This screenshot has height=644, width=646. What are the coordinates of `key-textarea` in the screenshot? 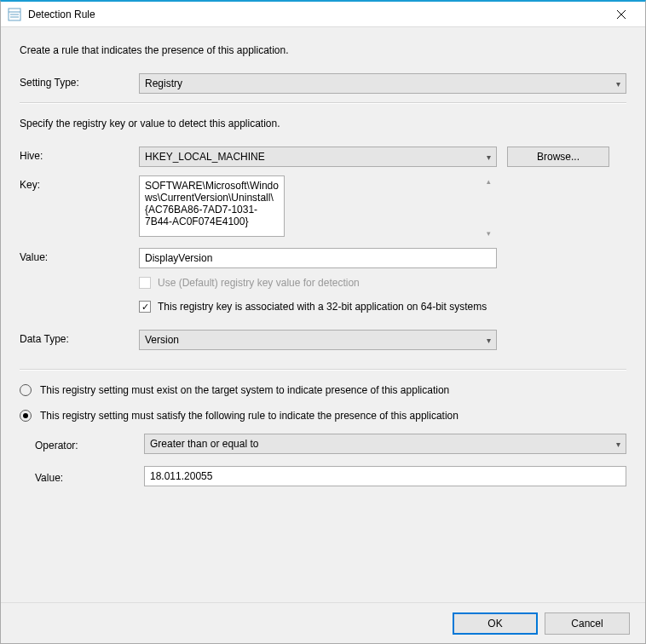 It's located at (211, 206).